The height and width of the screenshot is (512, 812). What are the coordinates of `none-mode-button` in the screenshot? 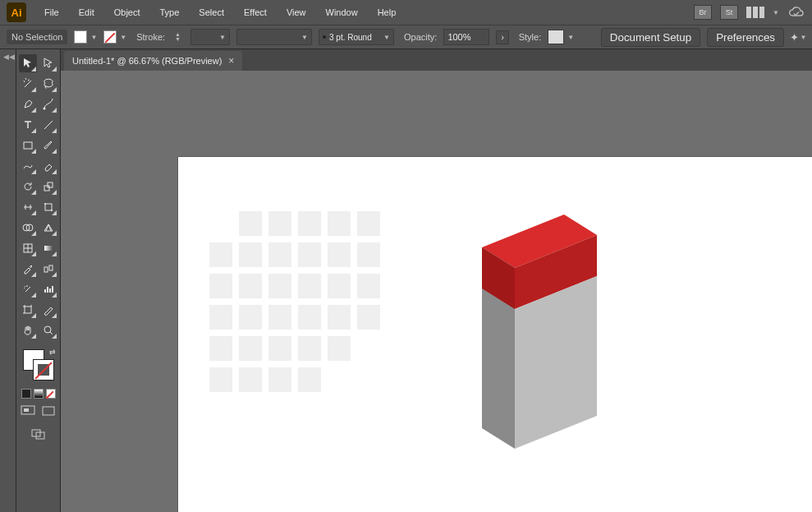 It's located at (51, 394).